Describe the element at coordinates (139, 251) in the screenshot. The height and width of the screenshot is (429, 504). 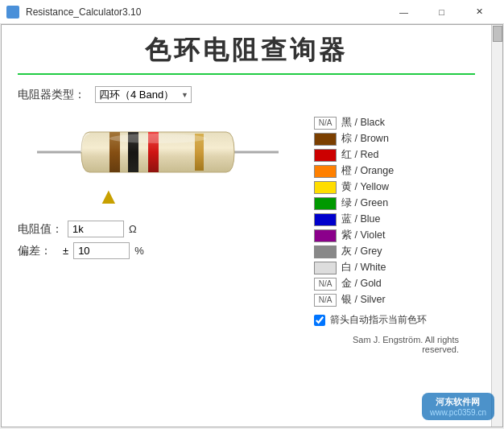
I see `tolerance-unit: %` at that location.